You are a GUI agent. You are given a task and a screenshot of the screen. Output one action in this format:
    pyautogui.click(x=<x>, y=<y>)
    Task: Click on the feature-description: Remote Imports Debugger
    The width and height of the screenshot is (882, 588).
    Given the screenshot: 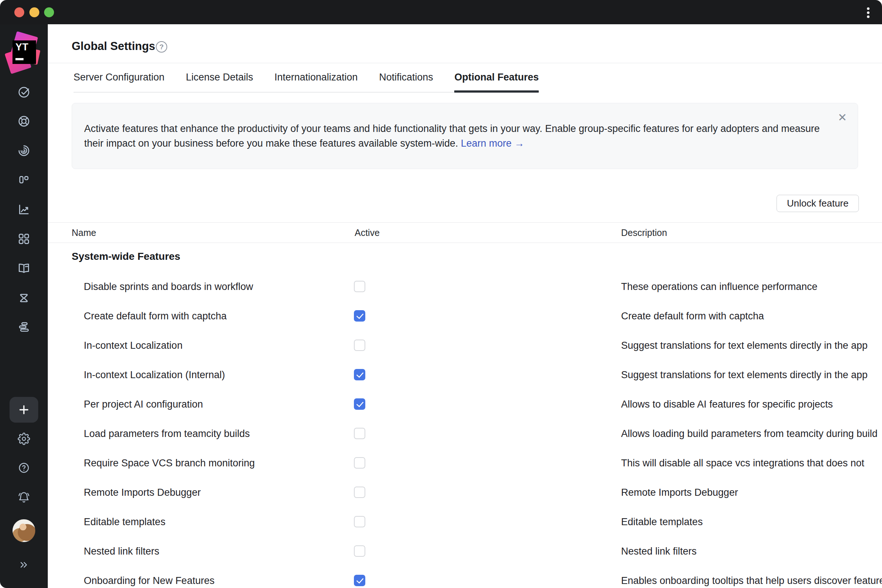 What is the action you would take?
    pyautogui.click(x=680, y=492)
    